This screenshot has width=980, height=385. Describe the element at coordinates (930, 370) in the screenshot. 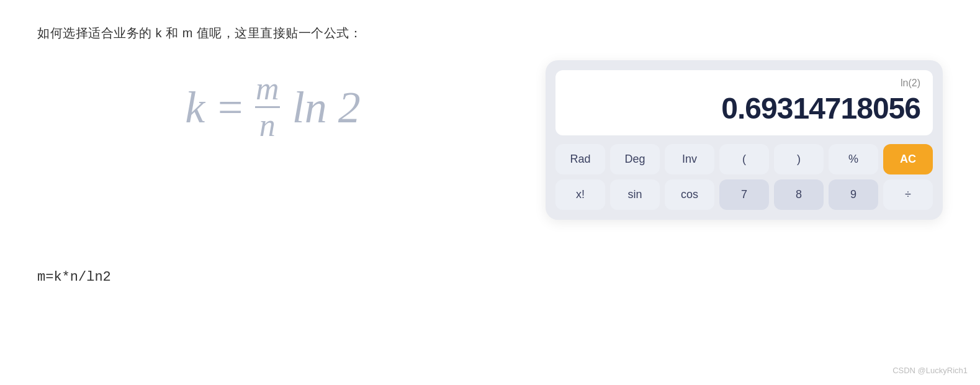

I see `watermark: CSDN @LuckyRich1` at that location.